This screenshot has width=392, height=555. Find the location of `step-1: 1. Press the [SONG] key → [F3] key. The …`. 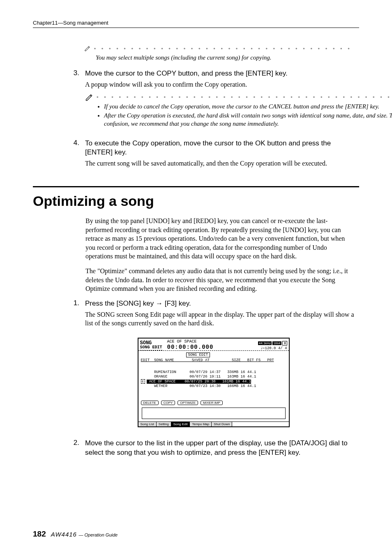

step-1: 1. Press the [SONG] key → [F3] key. The … is located at coordinates (214, 315).